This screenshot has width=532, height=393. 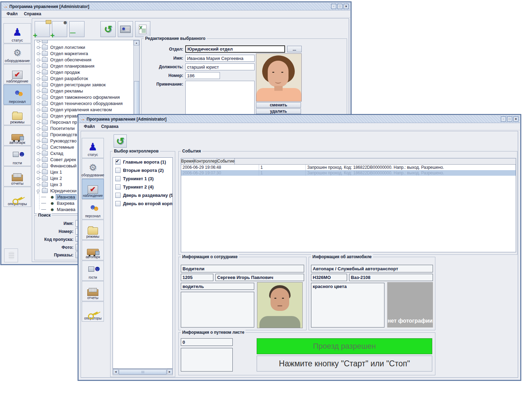 What do you see at coordinates (84, 47) in the screenshot?
I see `tree-item: Отдел логистики` at bounding box center [84, 47].